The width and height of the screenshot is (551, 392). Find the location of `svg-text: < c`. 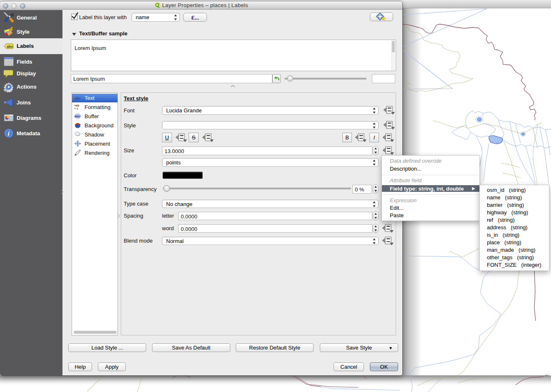

svg-text: < c is located at coordinates (76, 108).